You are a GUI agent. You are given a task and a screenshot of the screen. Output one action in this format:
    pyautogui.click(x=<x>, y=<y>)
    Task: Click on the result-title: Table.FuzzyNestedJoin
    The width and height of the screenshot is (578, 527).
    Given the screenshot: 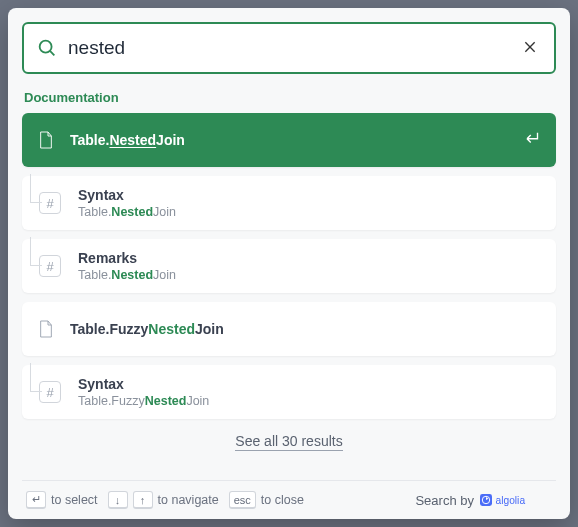 What is the action you would take?
    pyautogui.click(x=306, y=329)
    